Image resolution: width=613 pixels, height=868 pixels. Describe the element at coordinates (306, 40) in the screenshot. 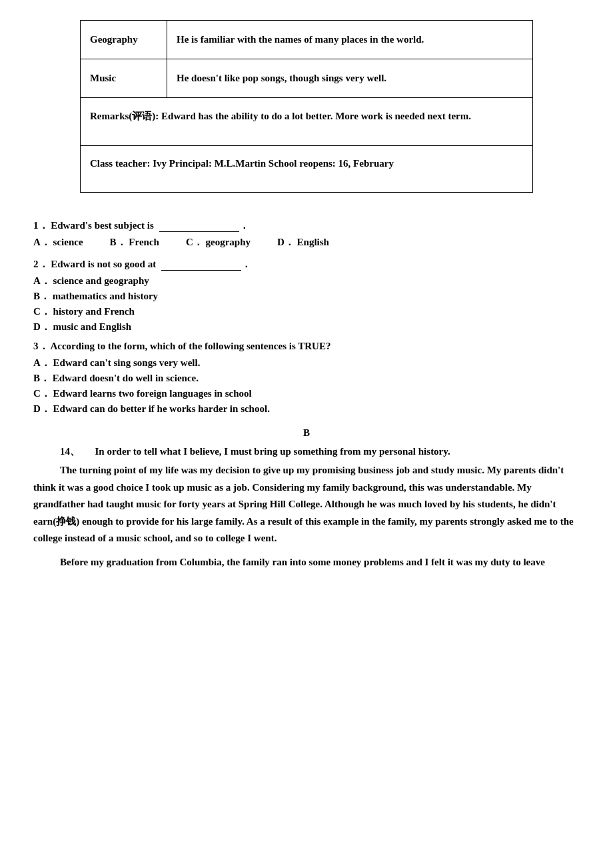

I see `geography-row: Geography He is familiar with the names …` at that location.